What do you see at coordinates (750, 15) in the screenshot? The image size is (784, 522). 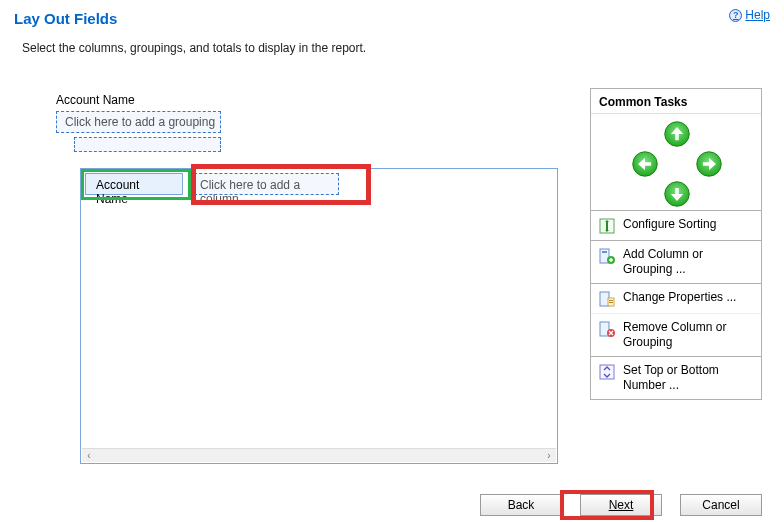 I see `help-link: ? Help` at bounding box center [750, 15].